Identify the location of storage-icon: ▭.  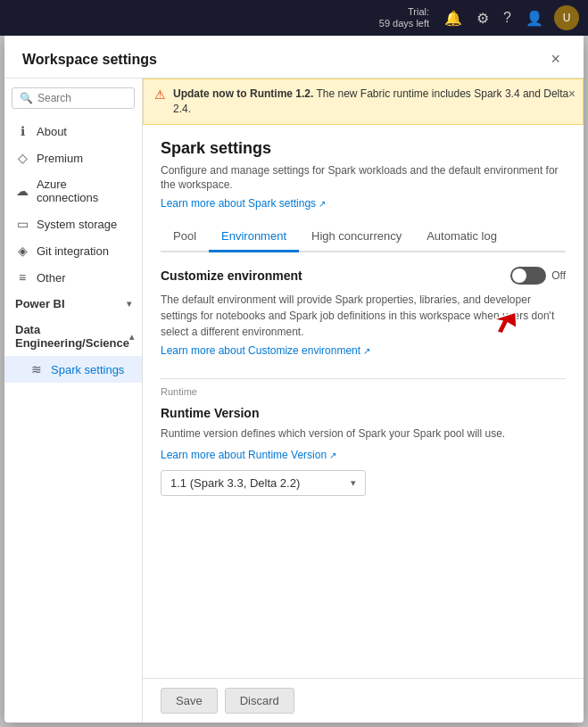
(22, 224).